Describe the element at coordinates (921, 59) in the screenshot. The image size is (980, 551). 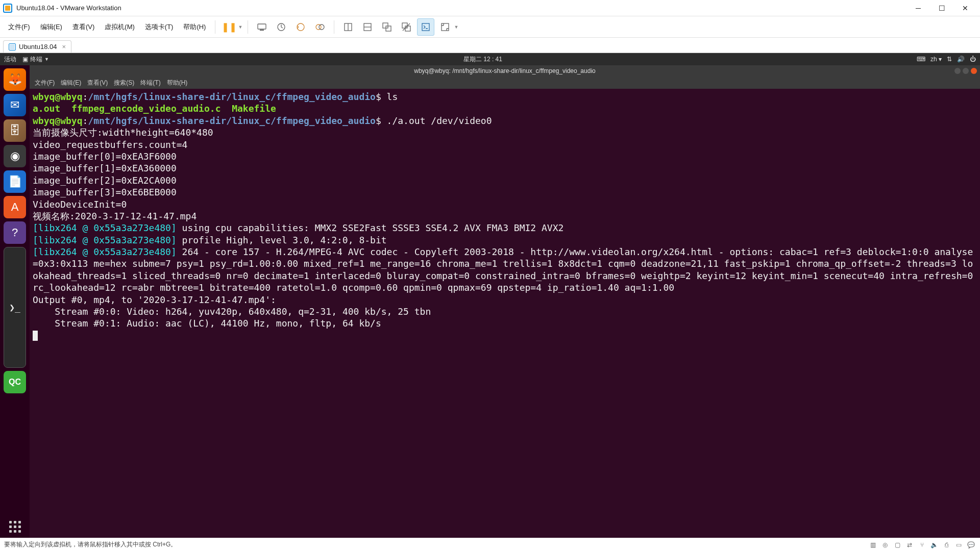
I see `keyboard-indicator-icon: ⌨` at that location.